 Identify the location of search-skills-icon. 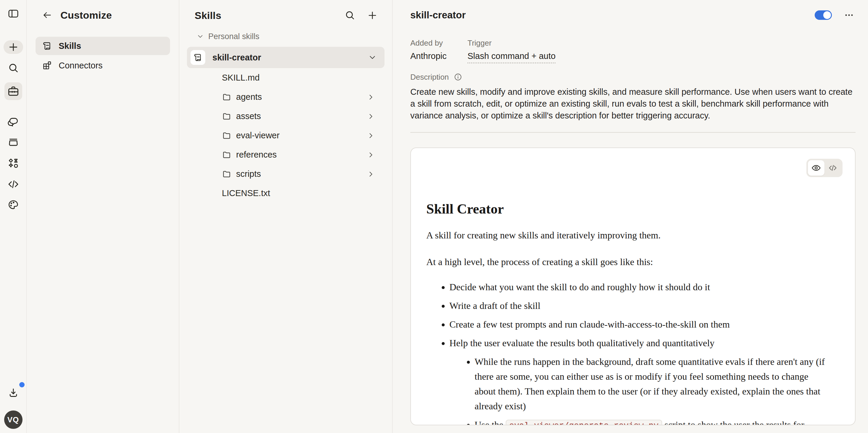
(350, 16).